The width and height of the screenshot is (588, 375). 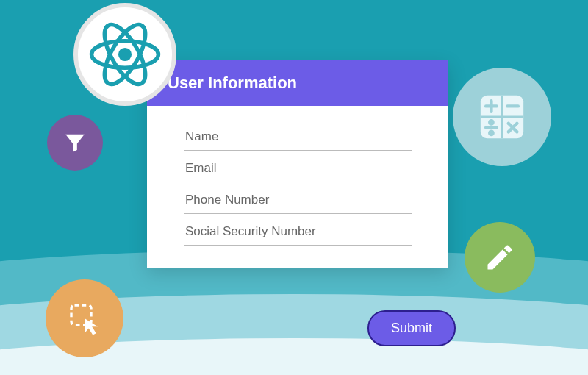 What do you see at coordinates (298, 83) in the screenshot?
I see `card-title: User Information` at bounding box center [298, 83].